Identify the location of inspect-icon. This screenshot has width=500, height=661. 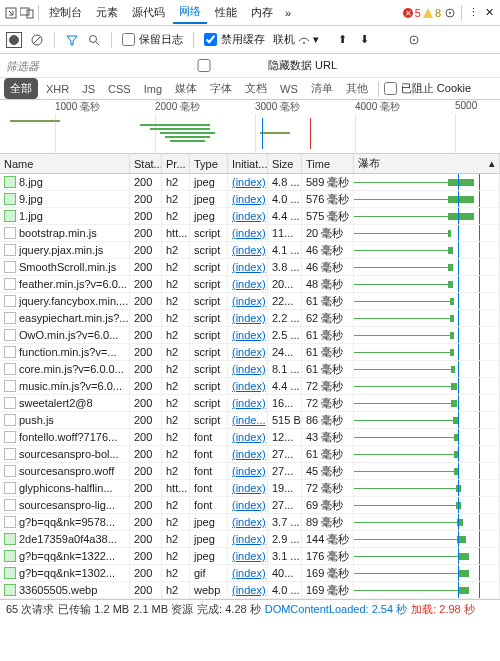
(11, 13).